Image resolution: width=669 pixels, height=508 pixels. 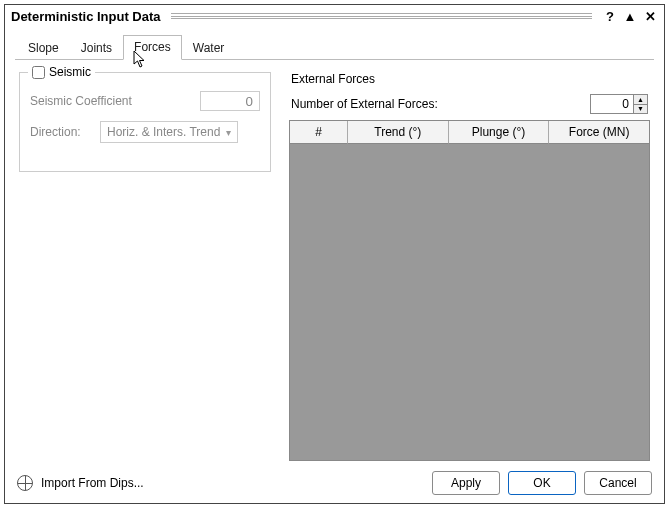 I want to click on seismic-group: Seismic Seismic Coefficient Direction: H…, so click(x=145, y=122).